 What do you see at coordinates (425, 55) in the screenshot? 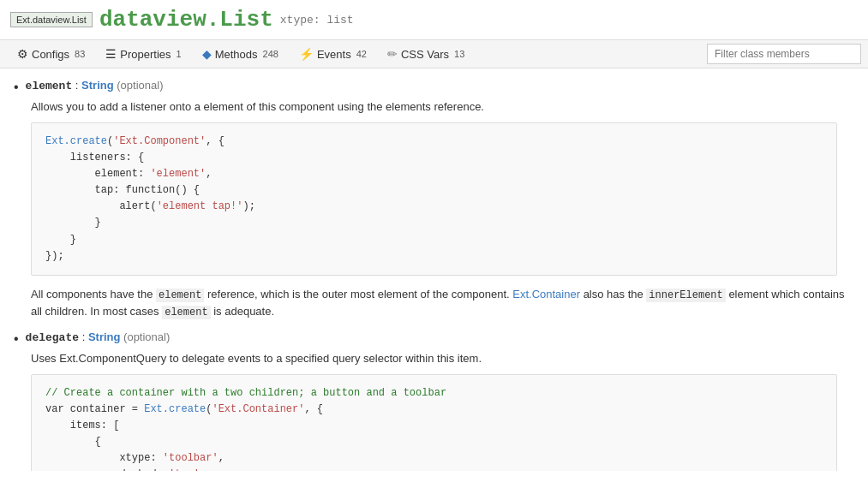
I see `cssvars-label: CSS Vars` at bounding box center [425, 55].